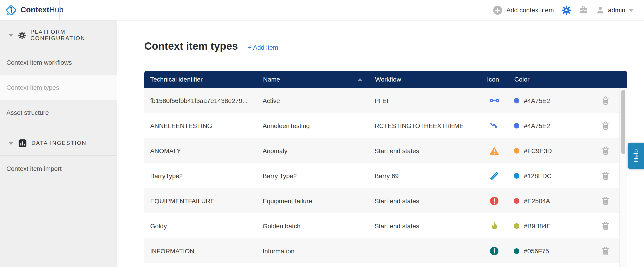 This screenshot has height=267, width=644. Describe the element at coordinates (58, 141) in the screenshot. I see `sidebar-section-data-ingestion: DATA INGESTION` at that location.